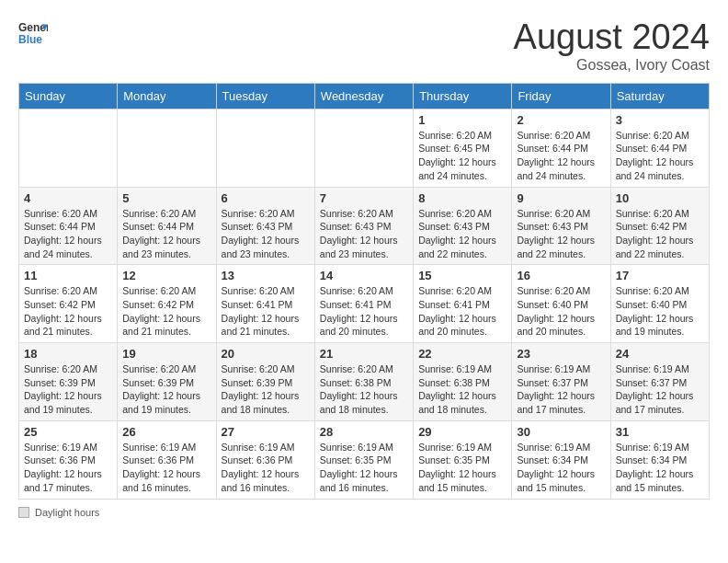 The width and height of the screenshot is (728, 563). Describe the element at coordinates (462, 199) in the screenshot. I see `day-number: 8` at that location.